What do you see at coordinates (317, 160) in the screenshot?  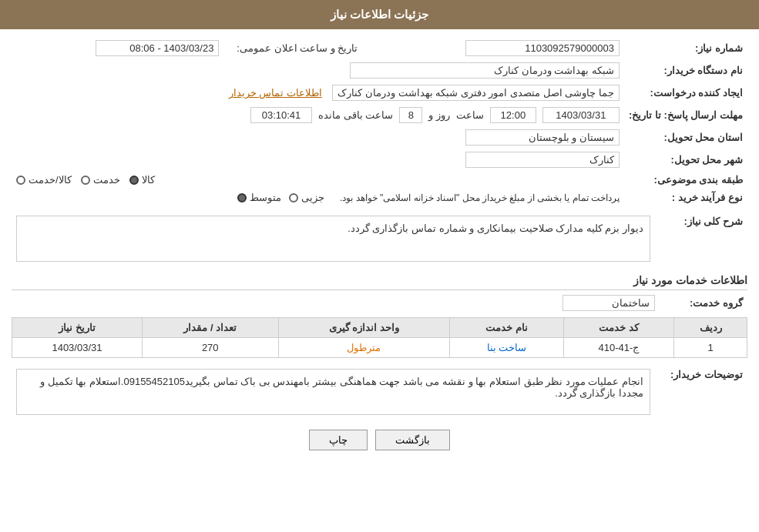 I see `city-value-cell: کنارک` at bounding box center [317, 160].